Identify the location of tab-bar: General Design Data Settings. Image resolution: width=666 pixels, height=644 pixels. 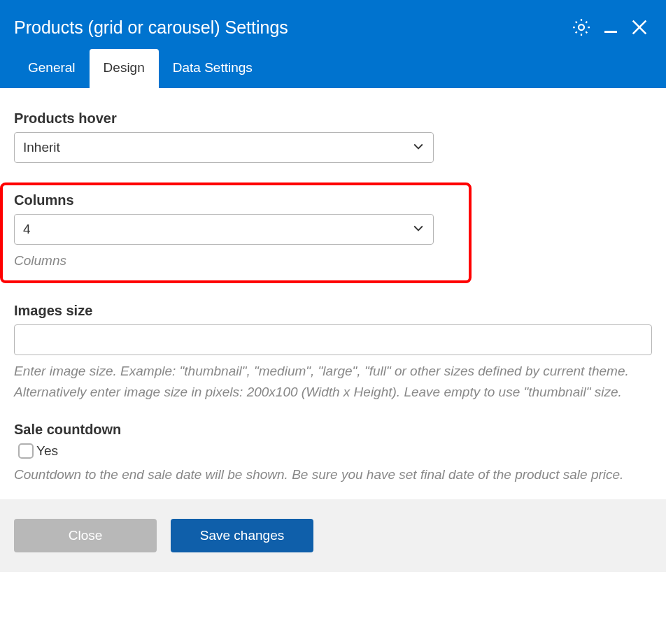
(333, 69).